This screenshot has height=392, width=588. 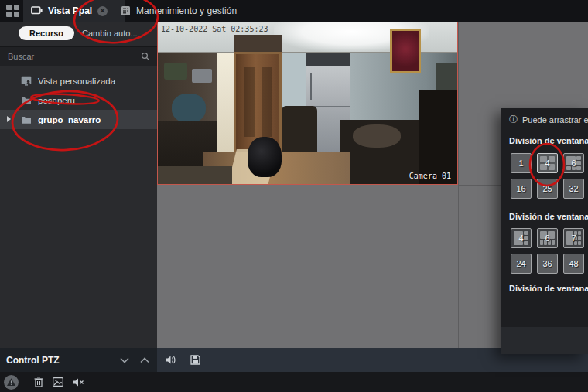 I want to click on division-button-6: 6, so click(x=574, y=163).